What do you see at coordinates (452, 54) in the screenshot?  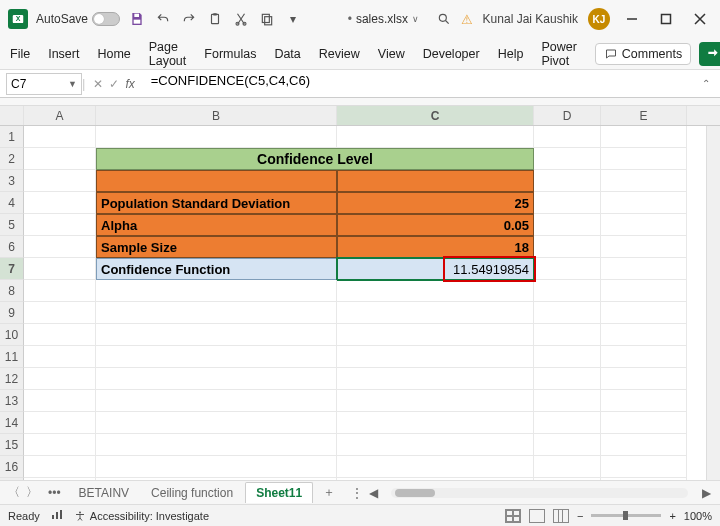 I see `tab-developer: Developer` at bounding box center [452, 54].